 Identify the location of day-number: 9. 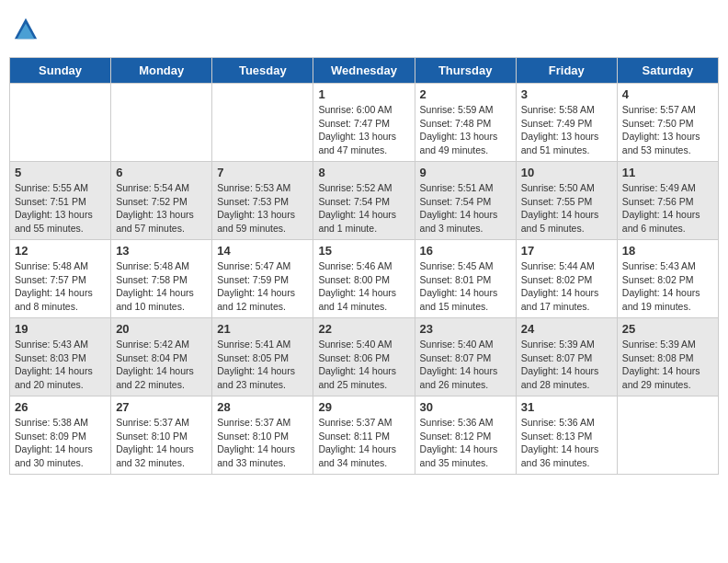
(465, 173).